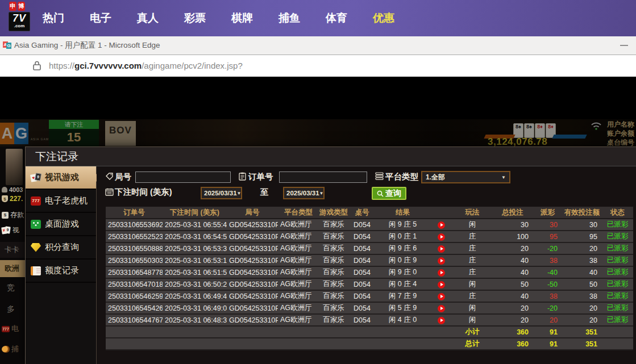  I want to click on cell-result: 闲 9 庄 5, so click(402, 225).